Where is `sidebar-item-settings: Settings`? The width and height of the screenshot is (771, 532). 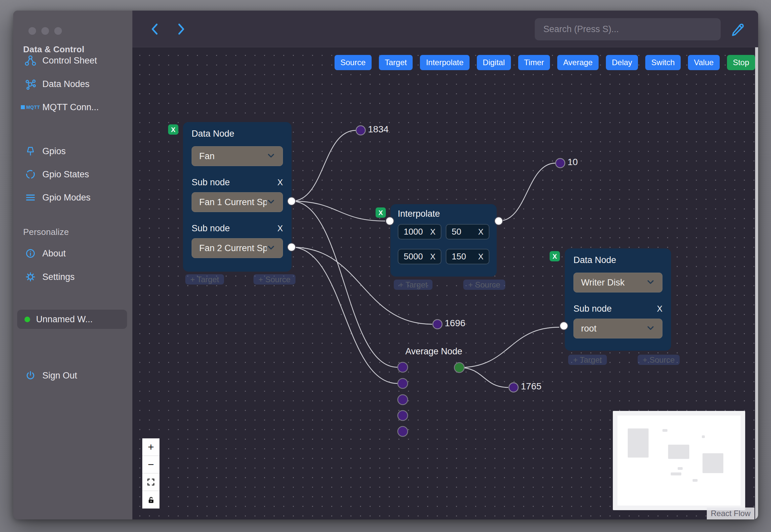 sidebar-item-settings: Settings is located at coordinates (49, 277).